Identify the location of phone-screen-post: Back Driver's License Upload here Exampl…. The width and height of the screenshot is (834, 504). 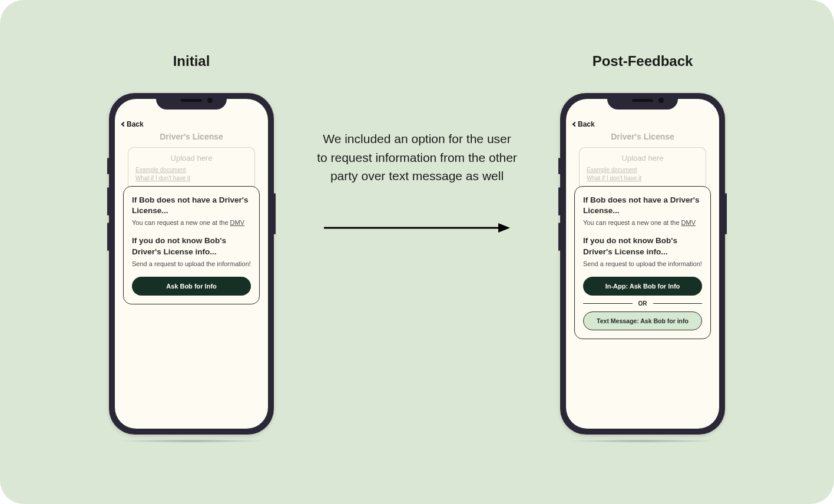
(643, 264).